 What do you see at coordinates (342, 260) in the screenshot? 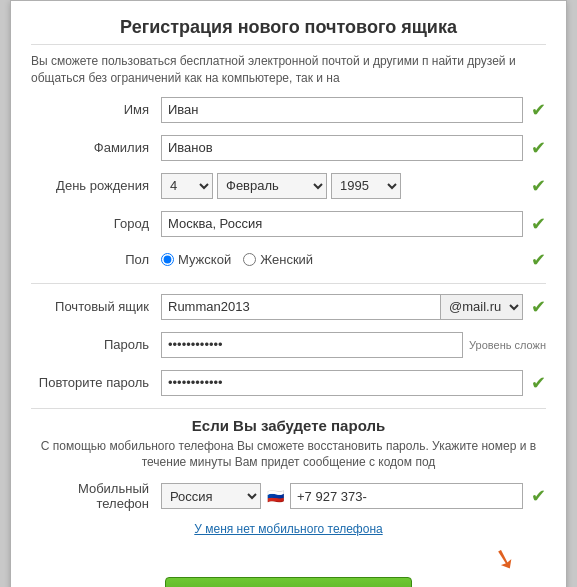
I see `gender-control: Мужской Женский` at bounding box center [342, 260].